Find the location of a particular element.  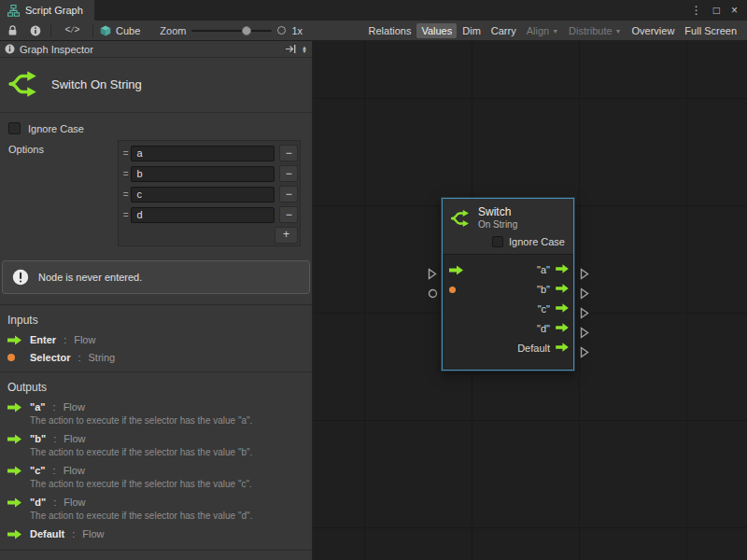

zoom-label: Zoom is located at coordinates (173, 31).